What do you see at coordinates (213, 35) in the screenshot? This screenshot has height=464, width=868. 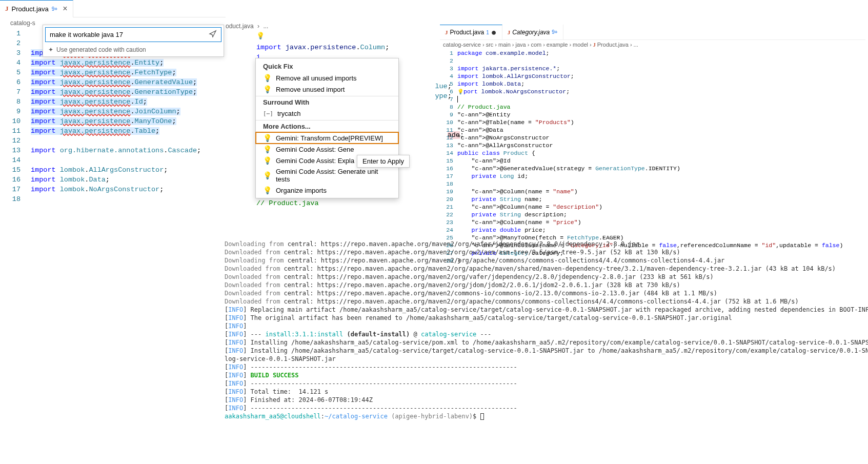 I see `send-icon` at bounding box center [213, 35].